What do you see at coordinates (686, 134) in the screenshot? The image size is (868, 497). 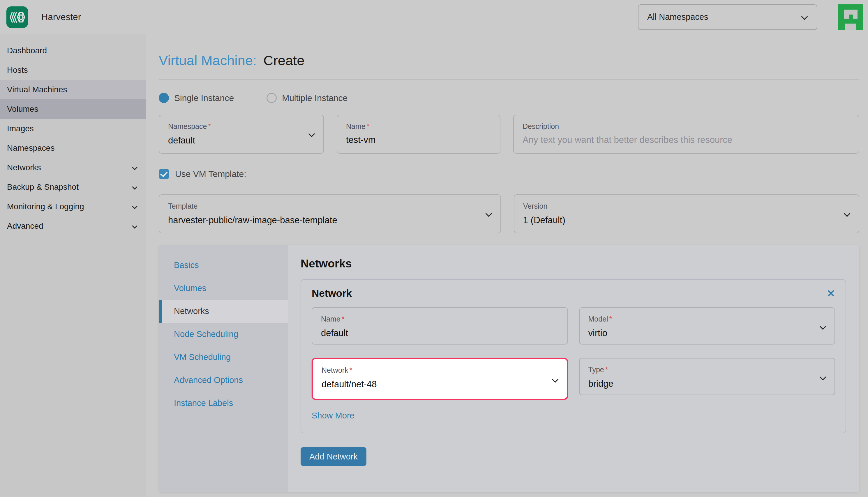 I see `description-field: Description` at bounding box center [686, 134].